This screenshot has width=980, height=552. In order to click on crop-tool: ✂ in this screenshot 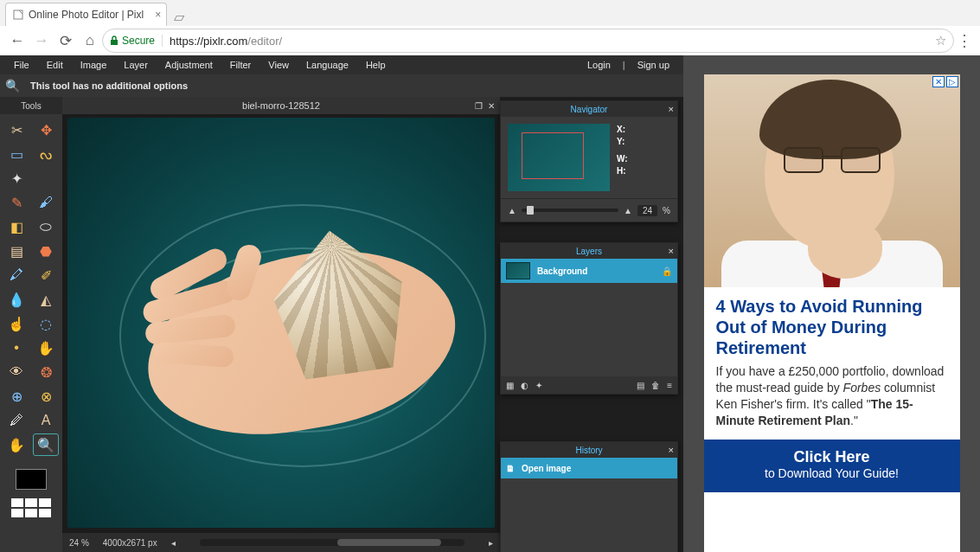, I will do `click(16, 130)`.